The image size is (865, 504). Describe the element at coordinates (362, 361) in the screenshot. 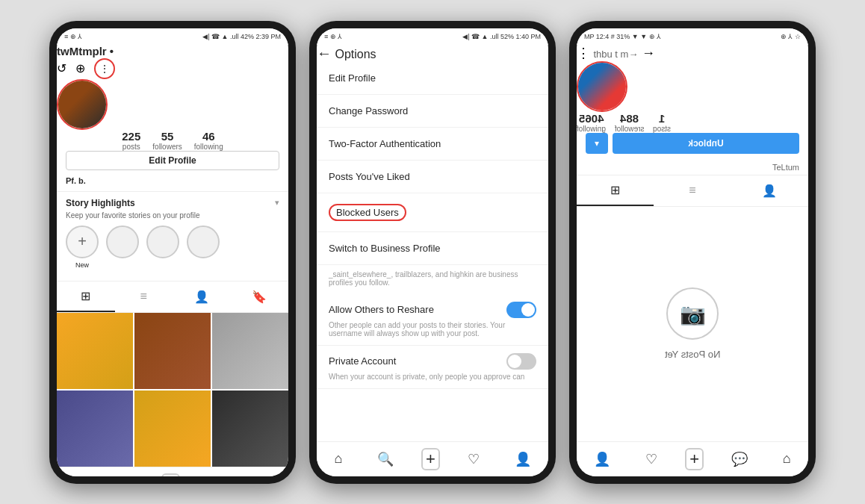

I see `toggle-private-label: Private Account` at that location.